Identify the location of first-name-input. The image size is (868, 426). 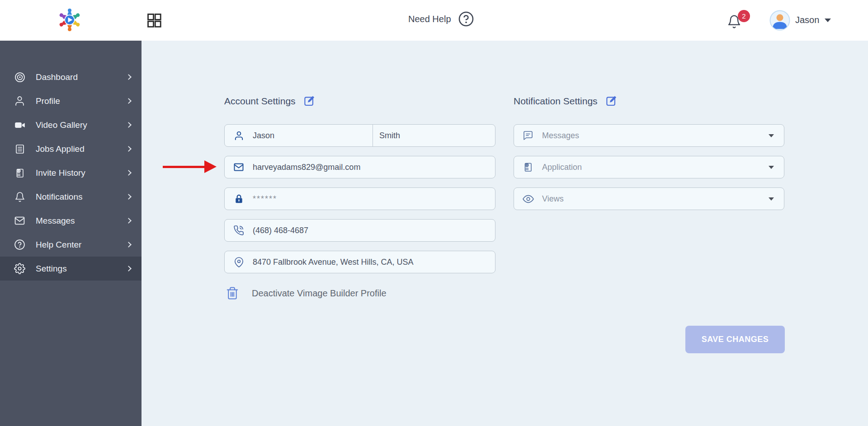
(313, 136).